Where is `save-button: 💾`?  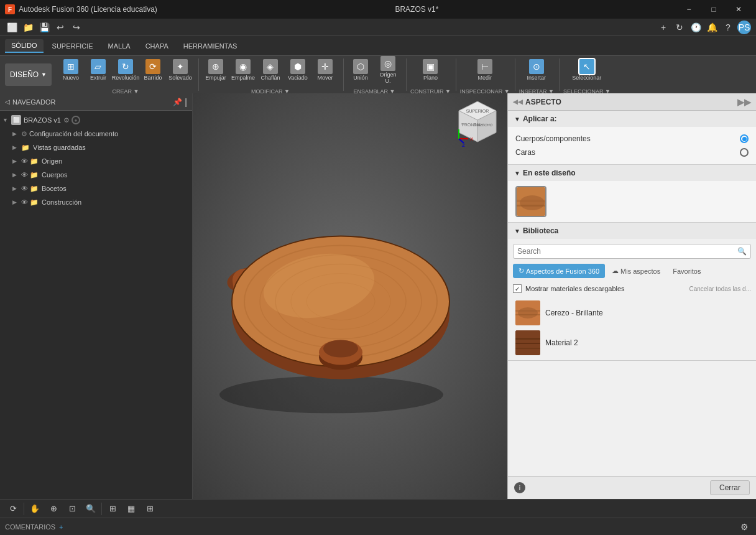
save-button: 💾 is located at coordinates (44, 27).